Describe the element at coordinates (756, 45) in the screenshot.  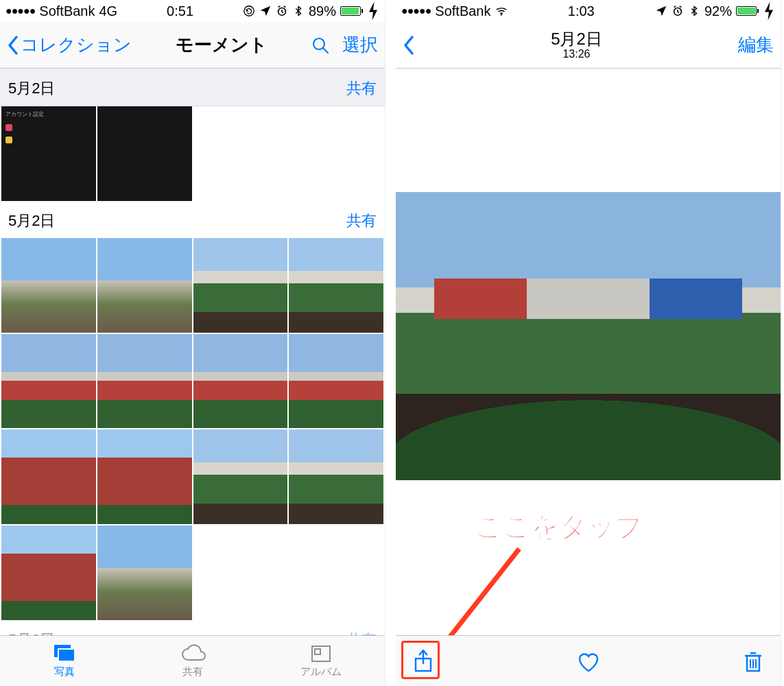
I see `edit-button: 編集` at that location.